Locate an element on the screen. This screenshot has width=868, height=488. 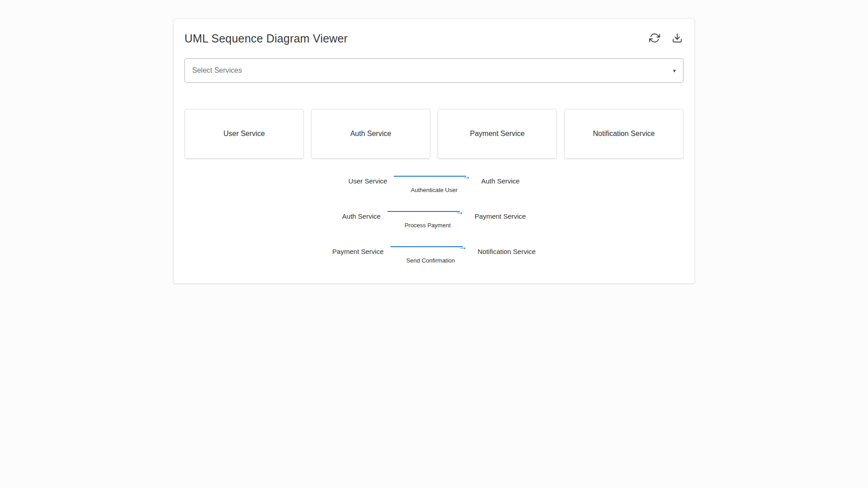
sequence-message: Send Confirmation is located at coordinates (431, 260).